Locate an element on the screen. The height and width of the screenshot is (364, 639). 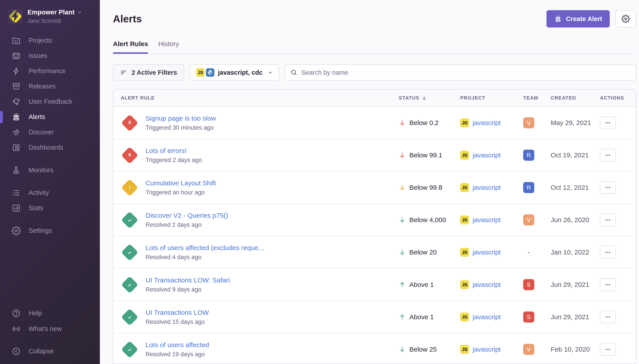
sidebar-item-monitors: Monitors is located at coordinates (50, 170).